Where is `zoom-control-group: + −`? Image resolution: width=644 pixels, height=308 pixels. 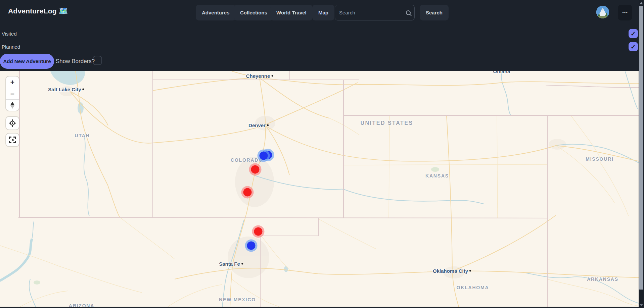
zoom-control-group: + − is located at coordinates (12, 94).